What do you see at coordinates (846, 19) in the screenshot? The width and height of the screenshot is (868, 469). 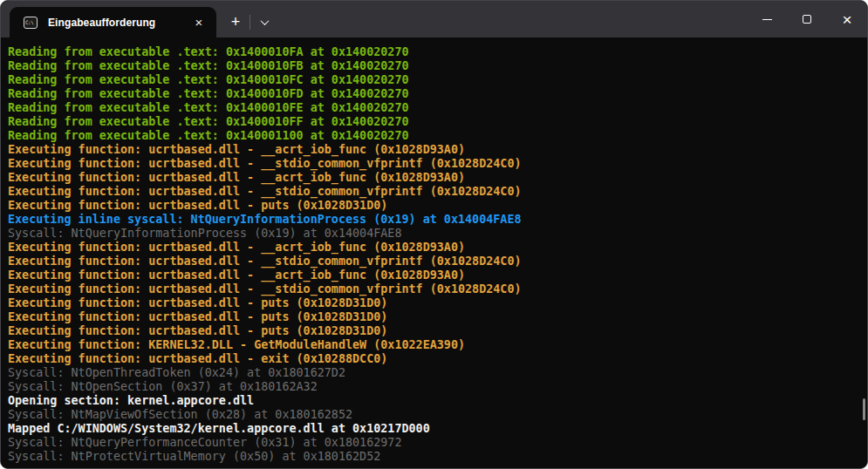 I see `close-icon: ×` at bounding box center [846, 19].